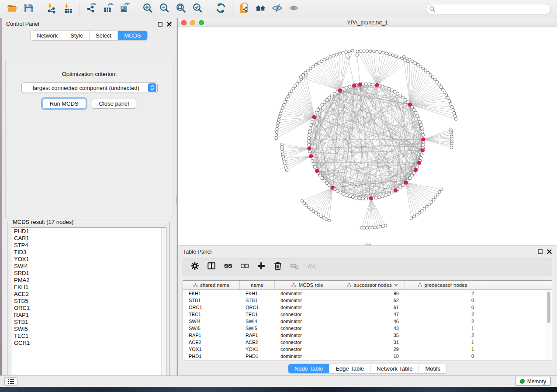  What do you see at coordinates (549, 307) in the screenshot?
I see `table-scrollbar-thumb` at bounding box center [549, 307].